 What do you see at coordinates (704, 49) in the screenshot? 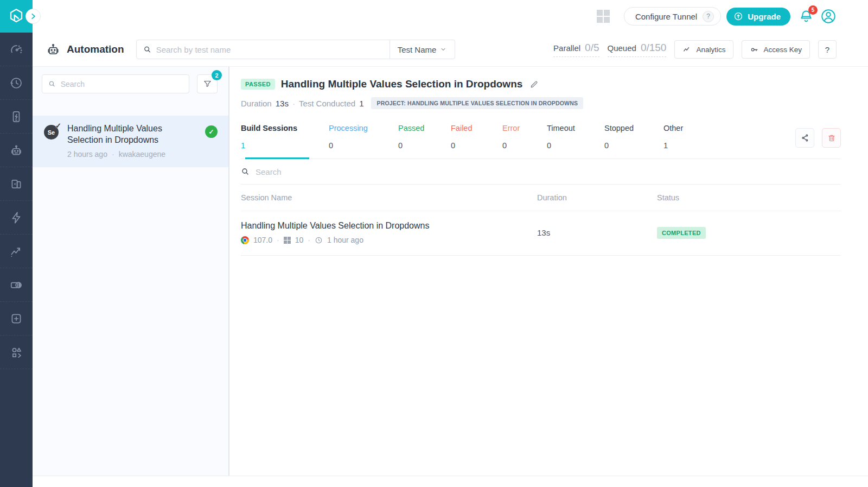
I see `analytics-button: Analytics` at bounding box center [704, 49].